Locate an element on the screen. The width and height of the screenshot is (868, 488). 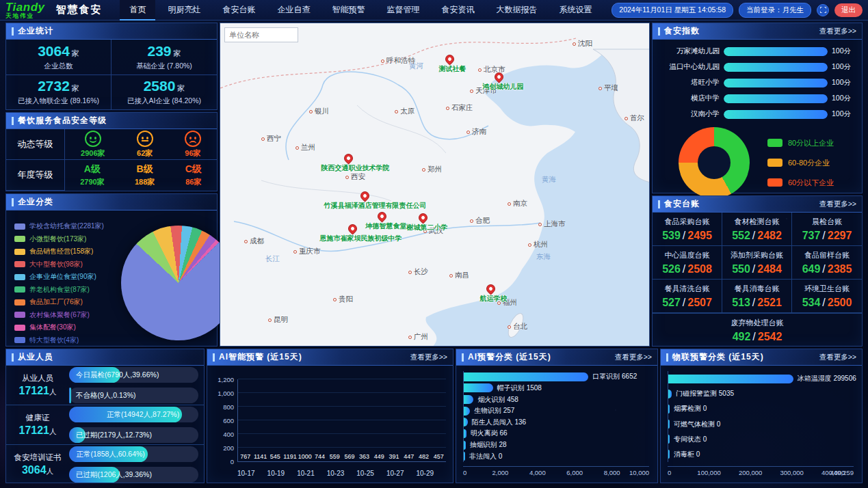
staff-group: 食安培训证书3064人正常(1858人,60.64%)已过期(1206人,39.… is located at coordinates (105, 465).